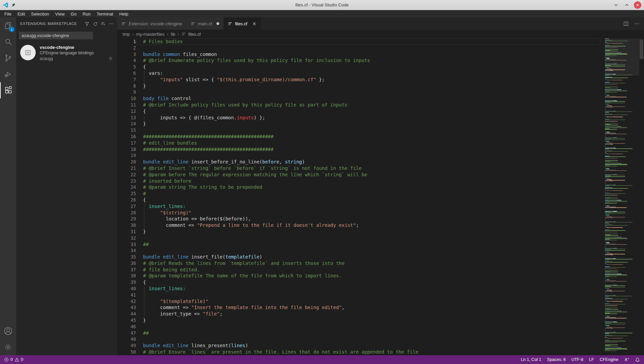  Describe the element at coordinates (359, 270) in the screenshot. I see `code-line-37: 37# file being edited.` at that location.